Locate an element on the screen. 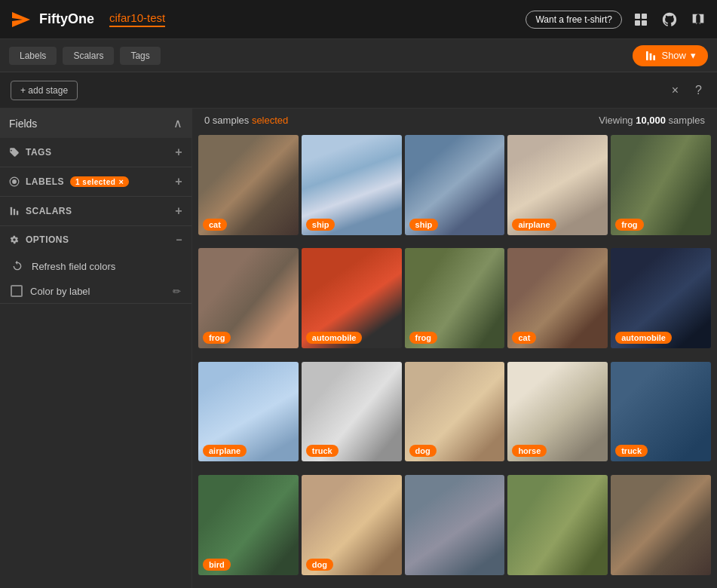 The width and height of the screenshot is (717, 588). scalars-button: Scalars is located at coordinates (88, 56).